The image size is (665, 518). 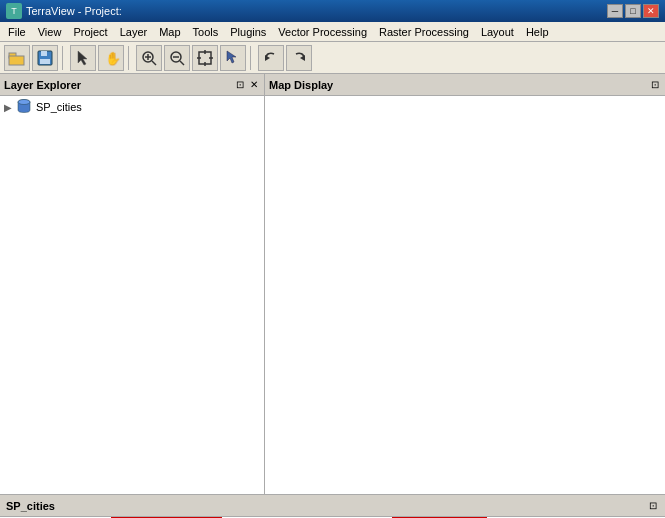 What do you see at coordinates (301, 85) in the screenshot?
I see `map-display-title: Map Display` at bounding box center [301, 85].